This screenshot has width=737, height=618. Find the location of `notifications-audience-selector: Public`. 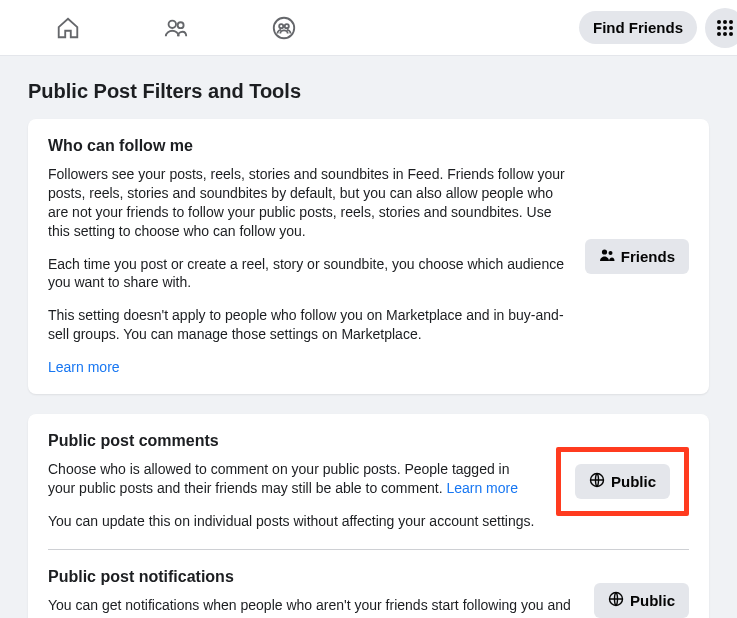

notifications-audience-selector: Public is located at coordinates (642, 600).